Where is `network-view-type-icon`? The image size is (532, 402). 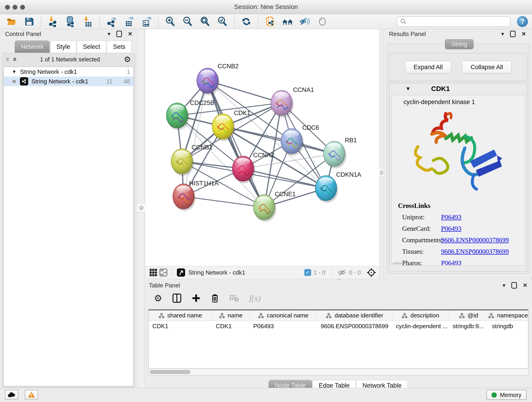 network-view-type-icon is located at coordinates (163, 273).